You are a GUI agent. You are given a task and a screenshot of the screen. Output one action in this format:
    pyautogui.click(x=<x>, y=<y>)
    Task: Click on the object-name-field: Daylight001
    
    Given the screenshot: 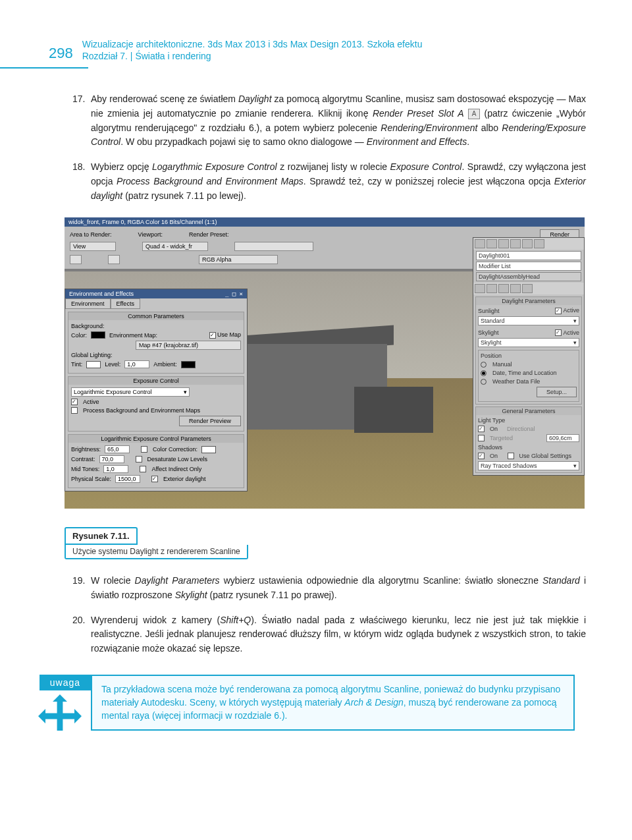 What is the action you would take?
    pyautogui.click(x=529, y=256)
    